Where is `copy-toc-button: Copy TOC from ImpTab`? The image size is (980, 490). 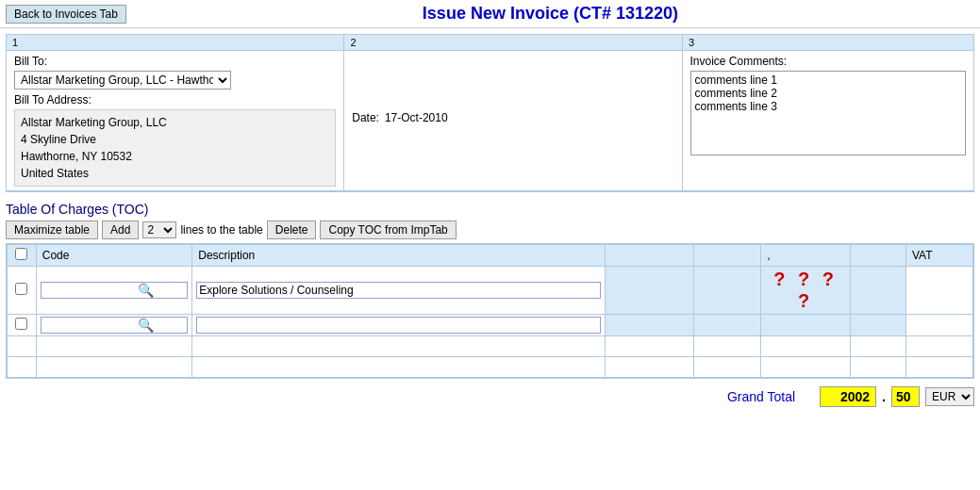 copy-toc-button: Copy TOC from ImpTab is located at coordinates (388, 230).